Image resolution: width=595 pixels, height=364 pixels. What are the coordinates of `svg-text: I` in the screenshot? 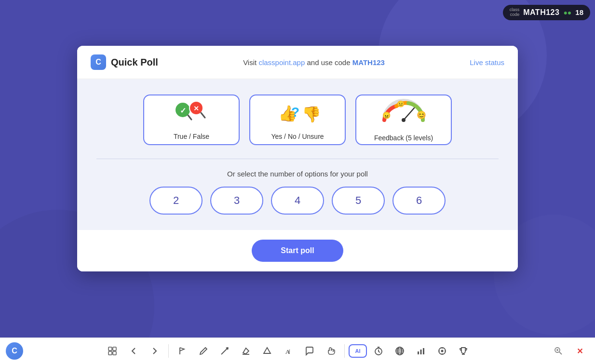 It's located at (289, 351).